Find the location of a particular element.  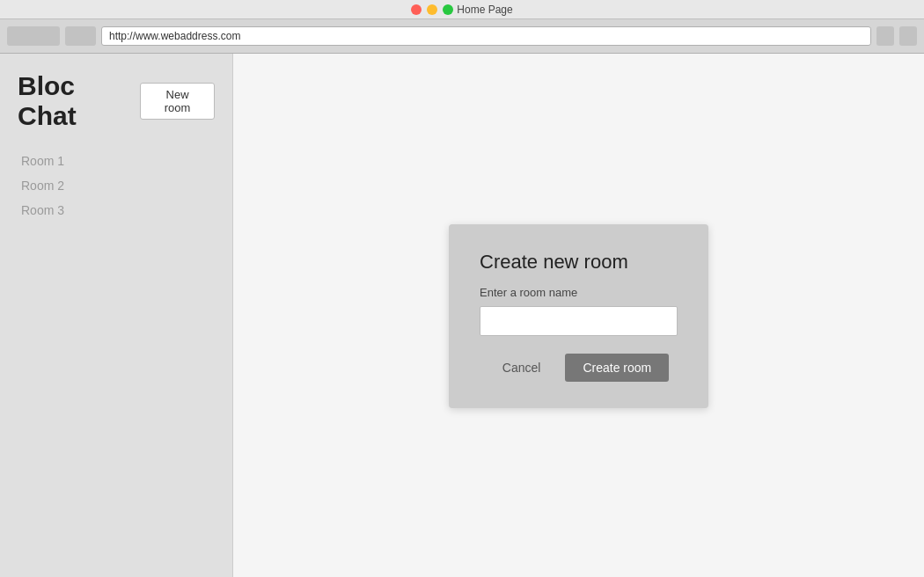

browser-title: Home Page is located at coordinates (484, 10).